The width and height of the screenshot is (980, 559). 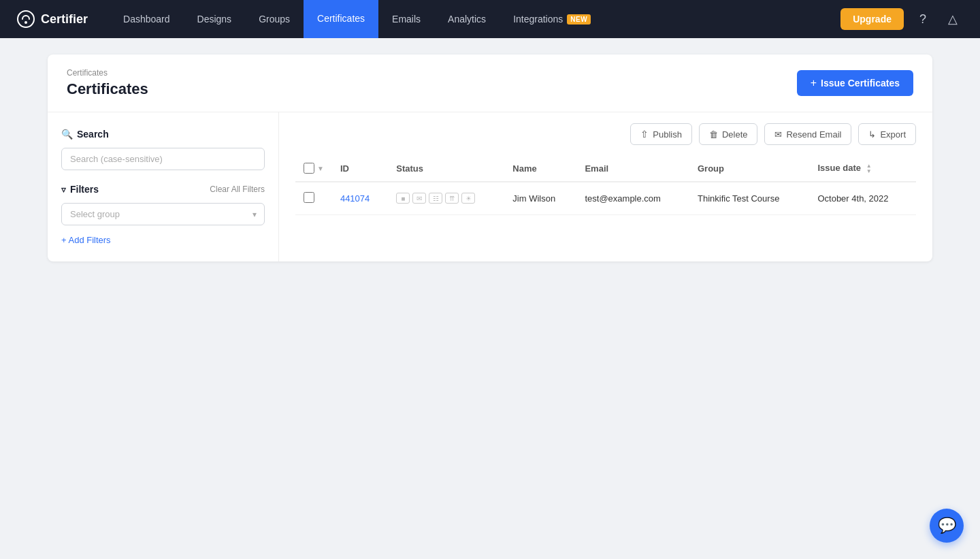 I want to click on row-status: ■ ✉ ☷ ⇈ ☀, so click(x=446, y=199).